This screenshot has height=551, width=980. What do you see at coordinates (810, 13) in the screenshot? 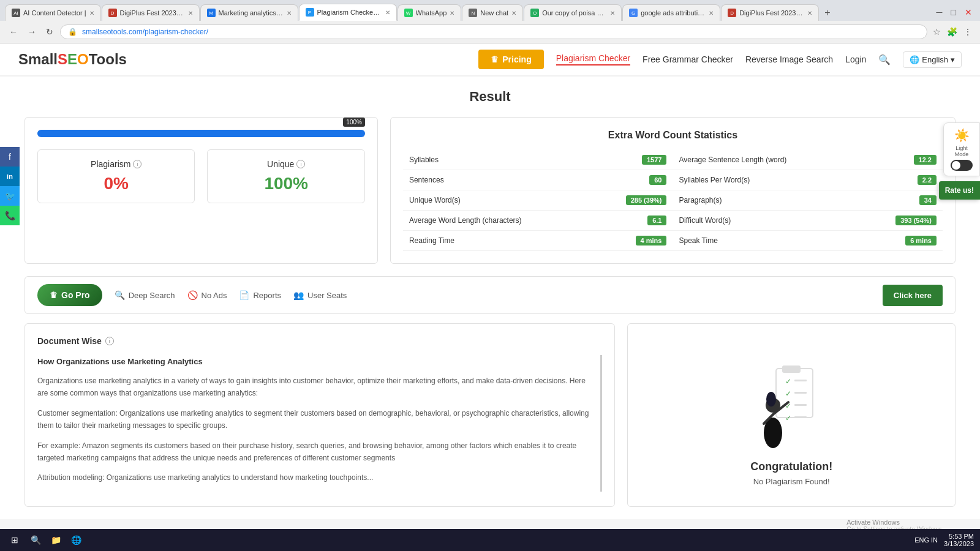
I see `tab-close-9: ✕` at bounding box center [810, 13].